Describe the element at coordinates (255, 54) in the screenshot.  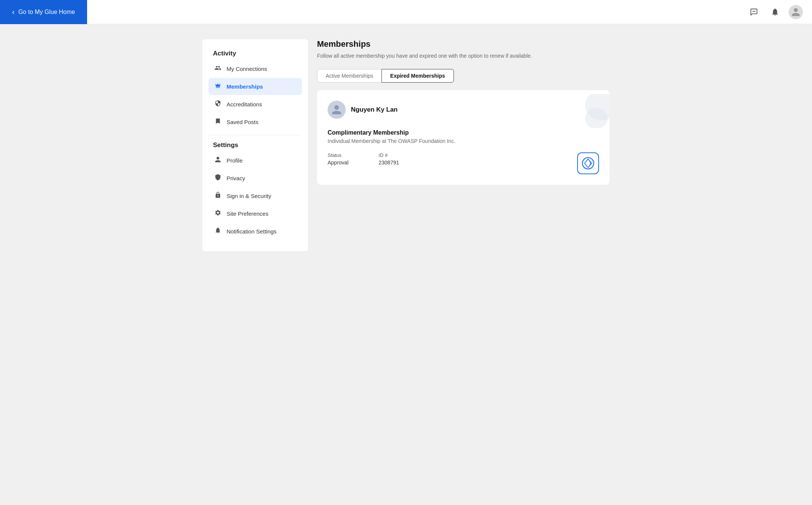
I see `activity-section-label: Activity` at that location.